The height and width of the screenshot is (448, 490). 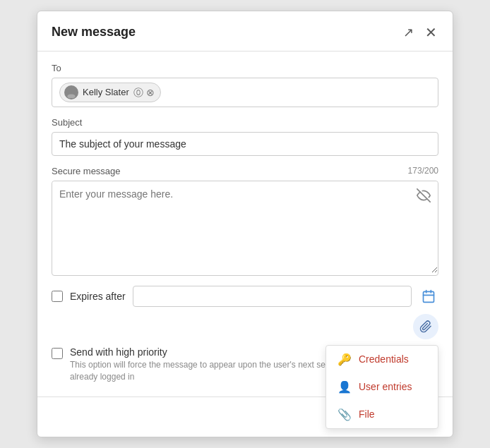 What do you see at coordinates (345, 415) in the screenshot?
I see `file-icon: 📎` at bounding box center [345, 415].